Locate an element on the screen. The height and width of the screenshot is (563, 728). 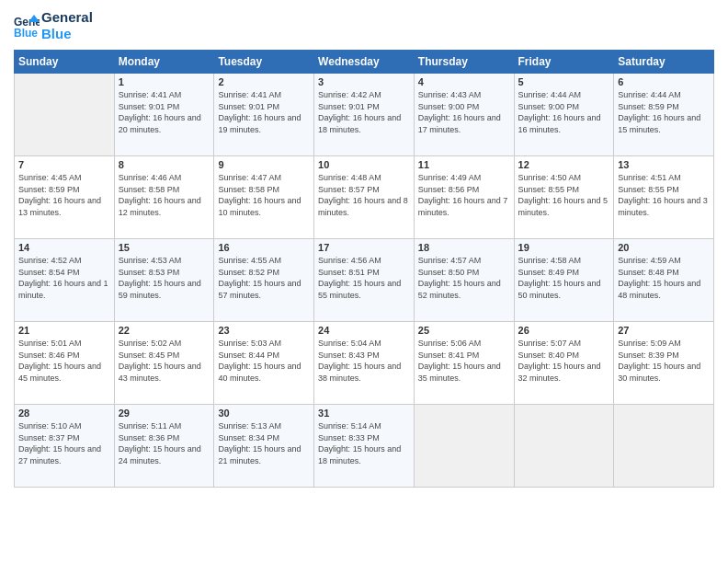
day-number: 17 is located at coordinates (364, 247).